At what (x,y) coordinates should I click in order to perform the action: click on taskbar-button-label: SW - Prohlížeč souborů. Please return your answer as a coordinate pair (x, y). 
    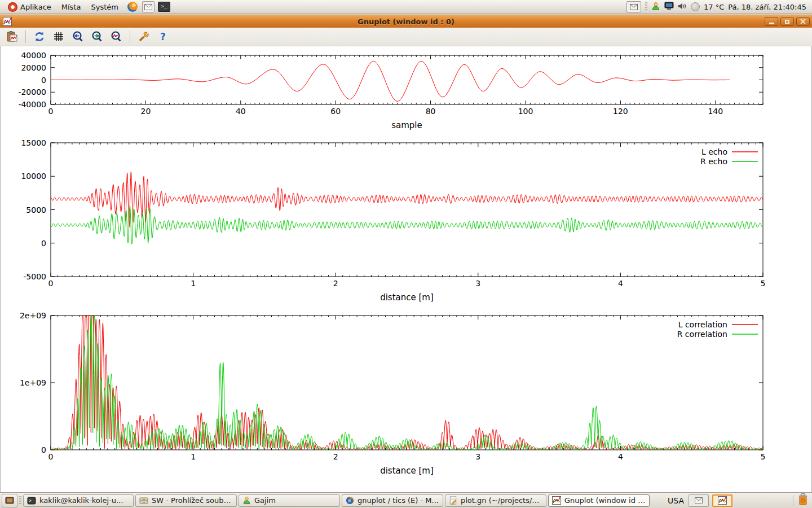
    Looking at the image, I should click on (192, 500).